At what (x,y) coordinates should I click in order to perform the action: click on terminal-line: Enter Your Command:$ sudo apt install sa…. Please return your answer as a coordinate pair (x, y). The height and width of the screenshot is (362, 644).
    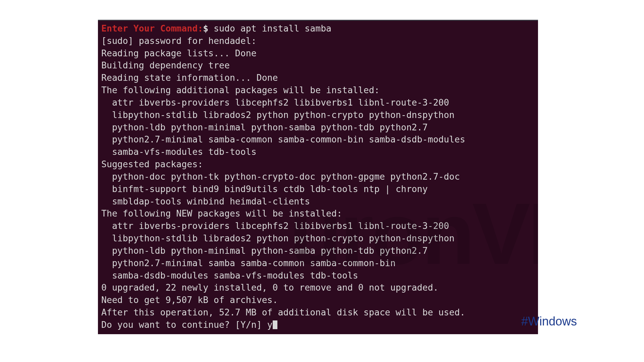
    Looking at the image, I should click on (318, 29).